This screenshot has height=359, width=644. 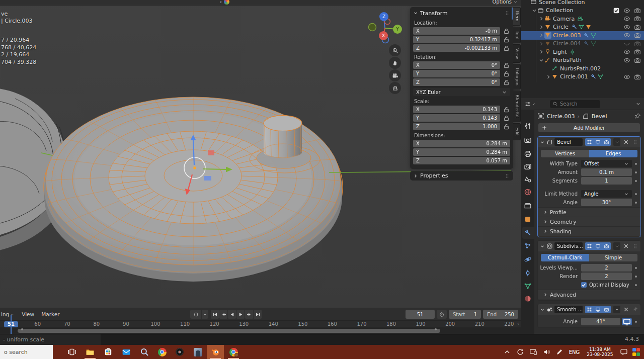 I want to click on taskbar-app-blender, so click(x=215, y=352).